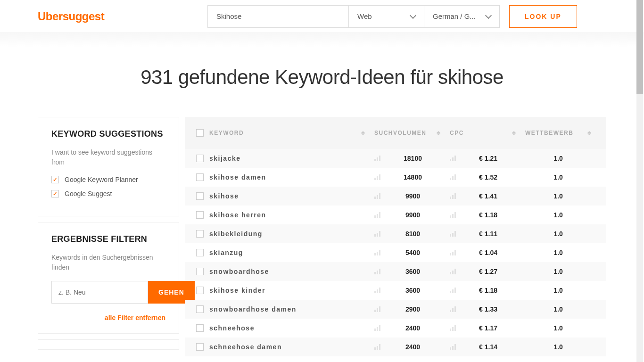  What do you see at coordinates (549, 133) in the screenshot?
I see `col-comp-label: WETTBEWERB` at bounding box center [549, 133].